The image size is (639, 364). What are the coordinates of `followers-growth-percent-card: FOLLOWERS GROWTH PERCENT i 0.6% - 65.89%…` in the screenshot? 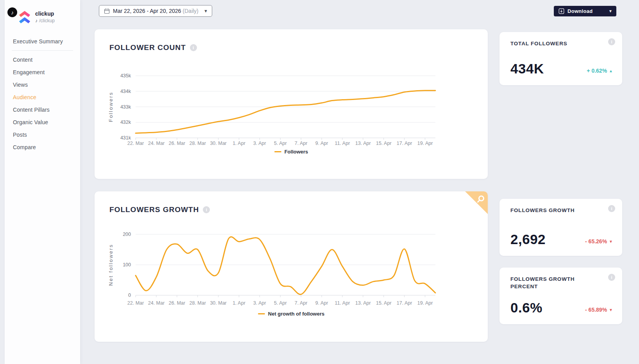 It's located at (561, 296).